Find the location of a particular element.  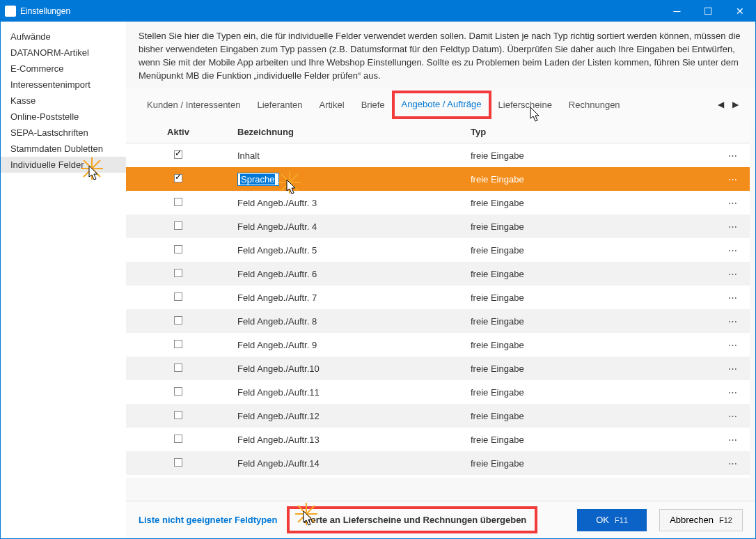

tab: Angebote / Aufträge is located at coordinates (441, 104).